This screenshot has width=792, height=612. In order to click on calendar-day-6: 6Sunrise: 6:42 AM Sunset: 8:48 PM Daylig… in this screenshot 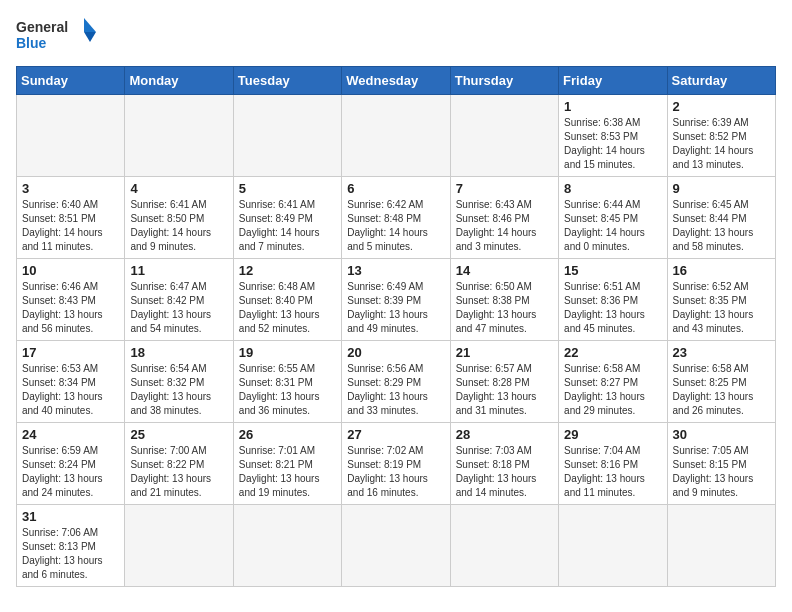, I will do `click(396, 218)`.